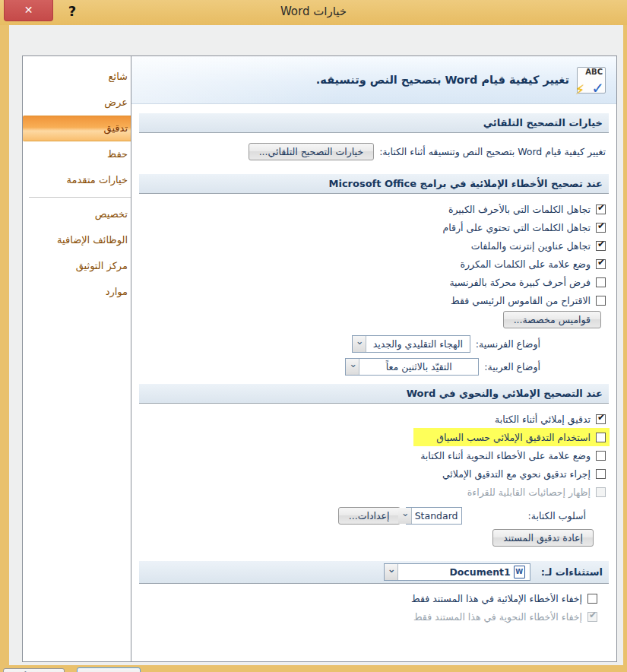 The image size is (627, 672). What do you see at coordinates (594, 71) in the screenshot?
I see `abc-icon-text: ABC` at bounding box center [594, 71].